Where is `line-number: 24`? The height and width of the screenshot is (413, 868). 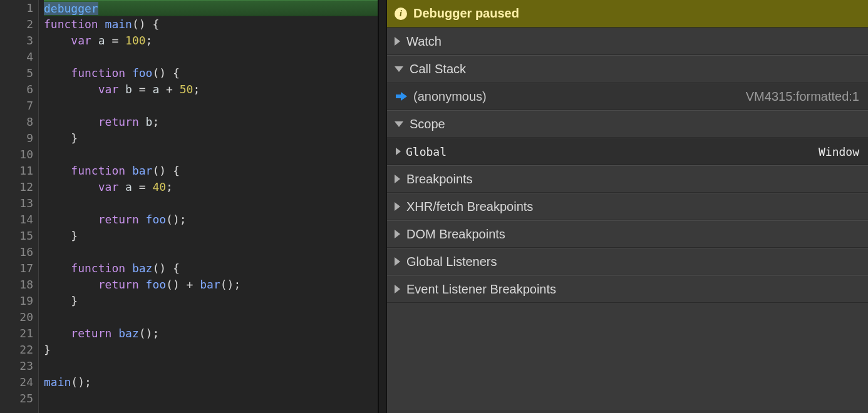 line-number: 24 is located at coordinates (19, 382).